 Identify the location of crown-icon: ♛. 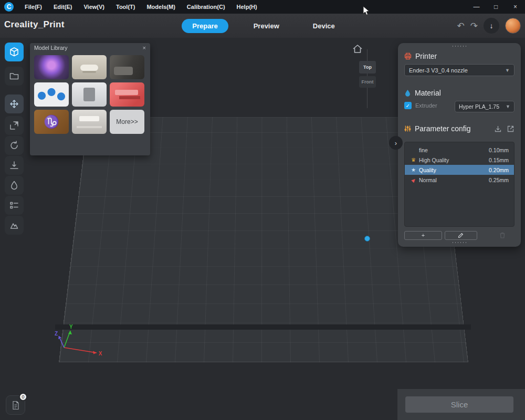
(414, 160).